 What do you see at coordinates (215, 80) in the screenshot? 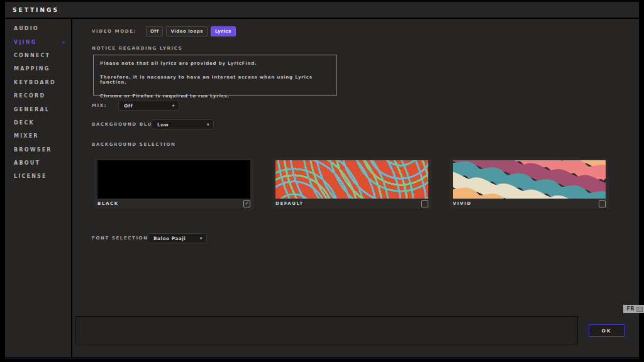
I see `notice-line-2: Therefore, it is necessary to have an In…` at bounding box center [215, 80].